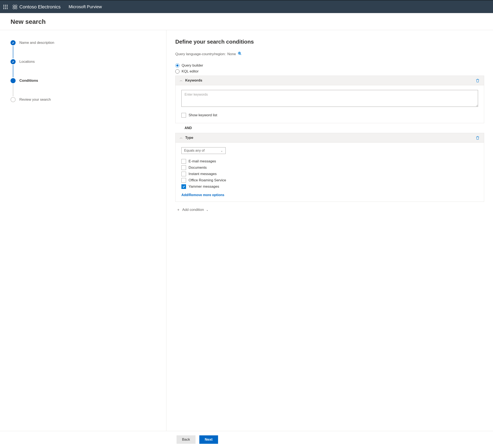 This screenshot has width=493, height=448. What do you see at coordinates (330, 128) in the screenshot?
I see `and-separator: AND` at bounding box center [330, 128].